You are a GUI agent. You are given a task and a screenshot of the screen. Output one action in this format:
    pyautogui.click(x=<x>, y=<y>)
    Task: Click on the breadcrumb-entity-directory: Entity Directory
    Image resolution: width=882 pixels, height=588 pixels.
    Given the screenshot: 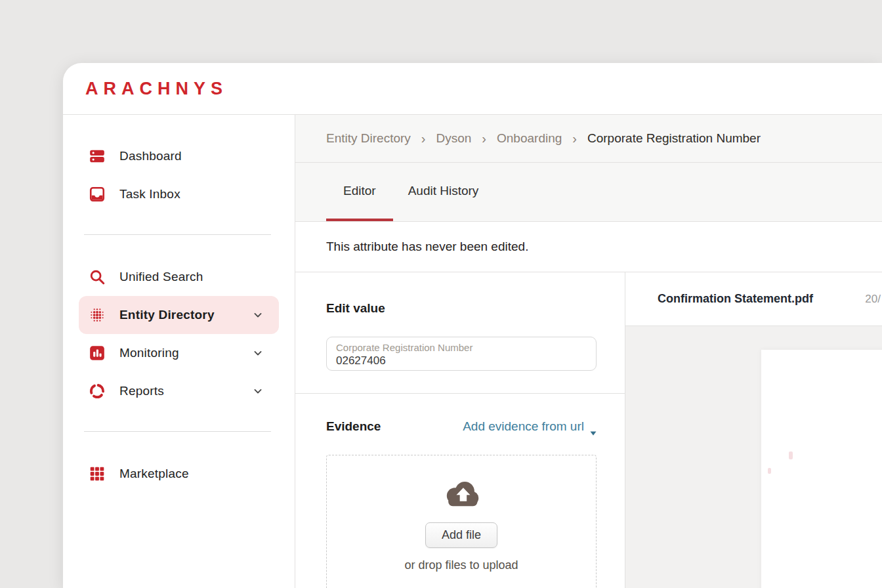 What is the action you would take?
    pyautogui.click(x=369, y=138)
    